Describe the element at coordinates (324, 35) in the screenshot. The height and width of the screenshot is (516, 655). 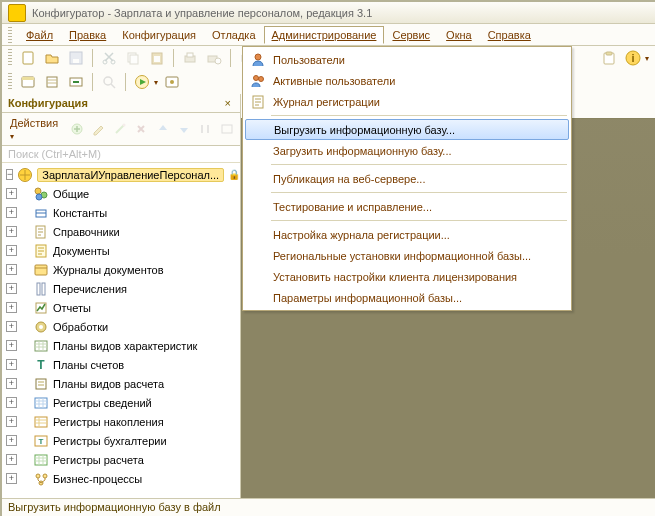
I see `menu-administration: Администрирование` at that location.